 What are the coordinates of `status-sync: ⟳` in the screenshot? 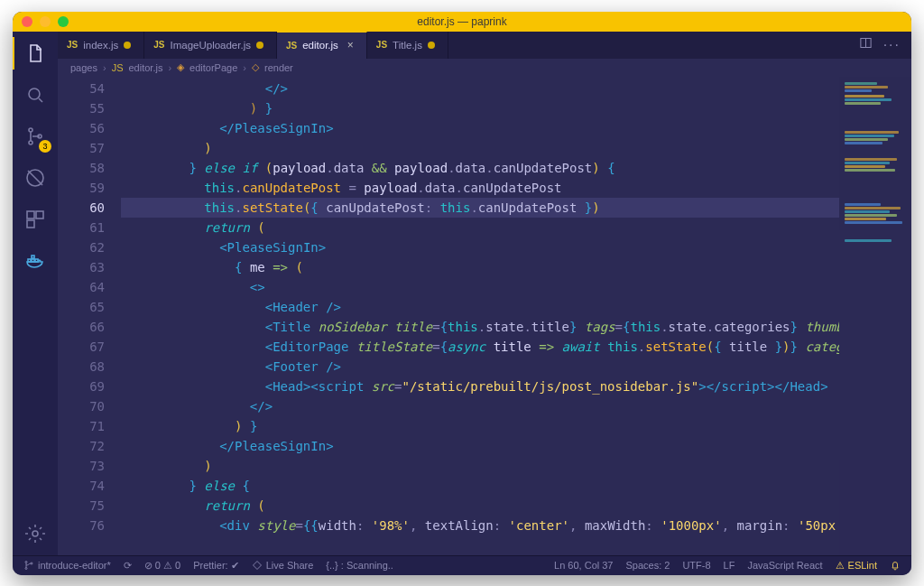 It's located at (128, 565).